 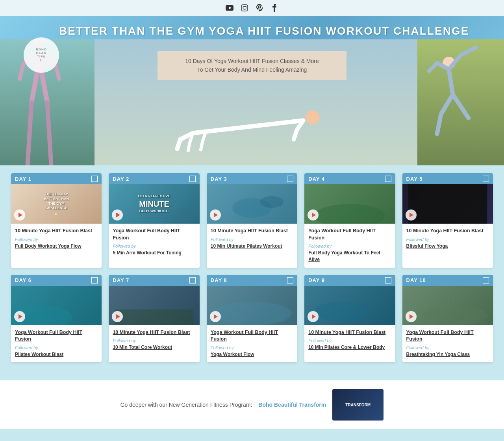 What do you see at coordinates (461, 102) in the screenshot?
I see `hero-panel-right` at bounding box center [461, 102].